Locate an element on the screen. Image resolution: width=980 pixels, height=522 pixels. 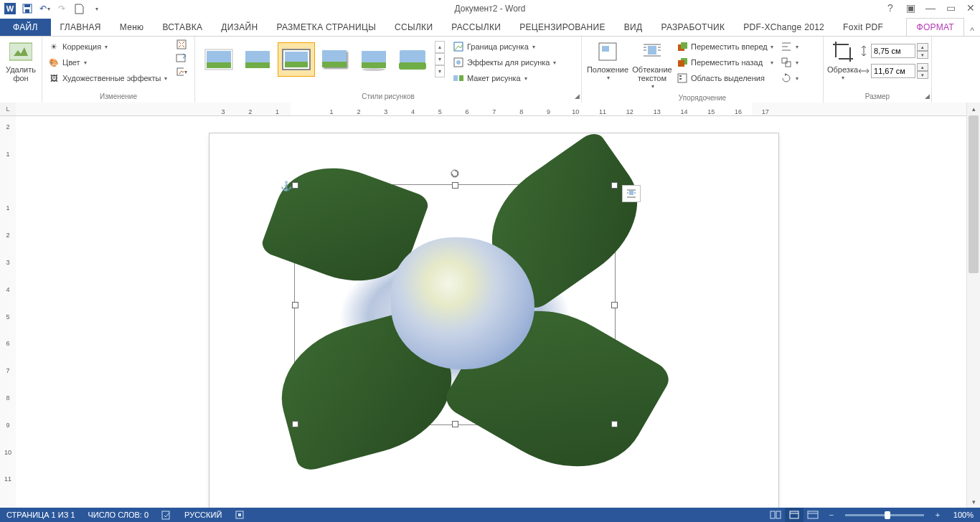
window-title: Документ2 - Word is located at coordinates (489, 9).